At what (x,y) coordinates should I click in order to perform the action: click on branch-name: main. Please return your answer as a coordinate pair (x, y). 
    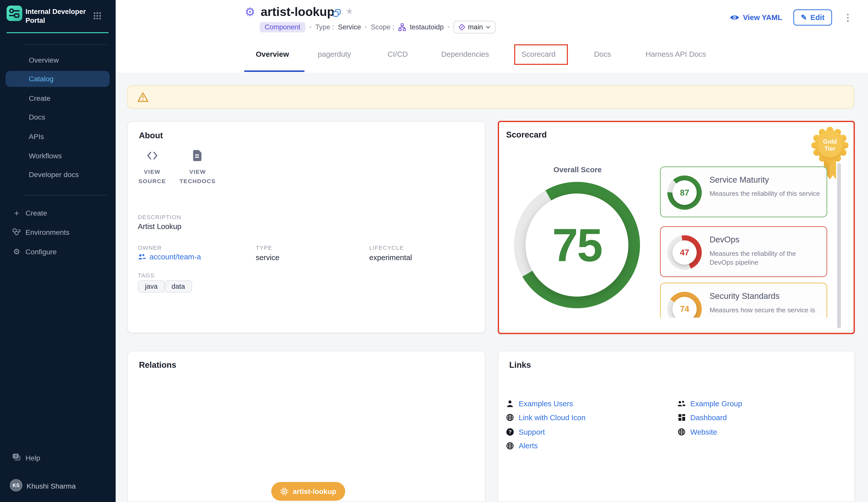
    Looking at the image, I should click on (475, 27).